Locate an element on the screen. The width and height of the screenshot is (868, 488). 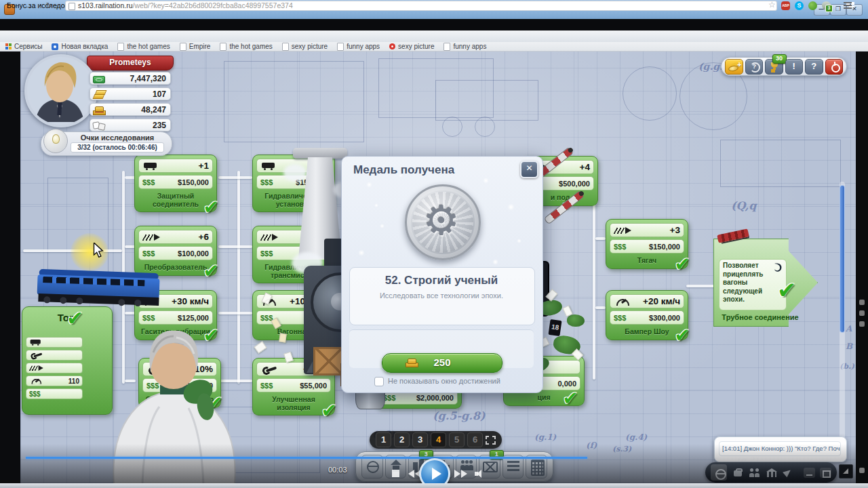
url-path: /web/?key=42ab2b6d80029fcba8ac48997557e3… is located at coordinates (213, 5).